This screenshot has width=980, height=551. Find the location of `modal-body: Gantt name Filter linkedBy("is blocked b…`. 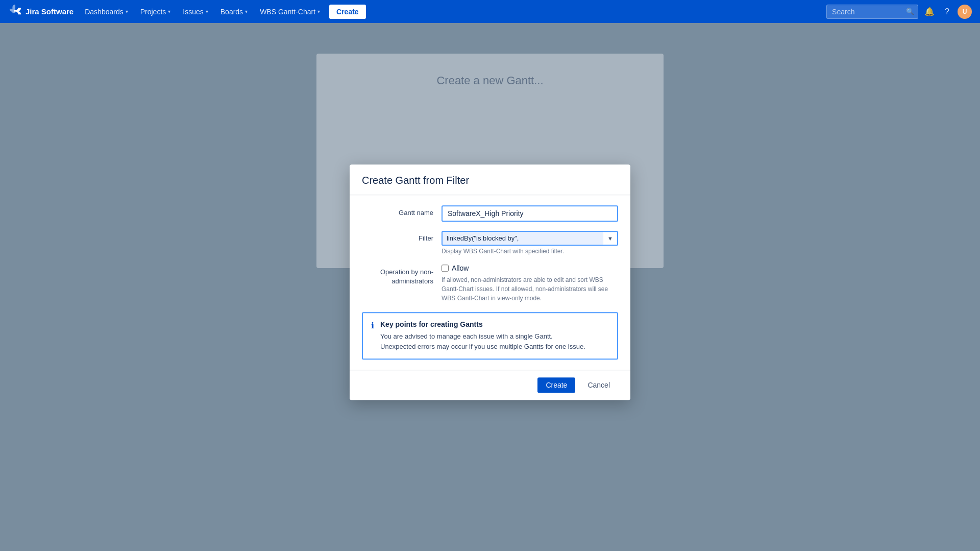

modal-body: Gantt name Filter linkedBy("is blocked b… is located at coordinates (490, 282).